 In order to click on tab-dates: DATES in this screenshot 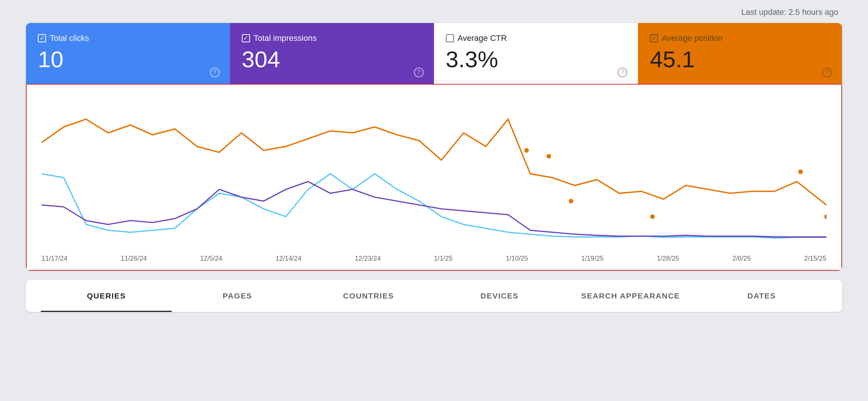, I will do `click(762, 296)`.